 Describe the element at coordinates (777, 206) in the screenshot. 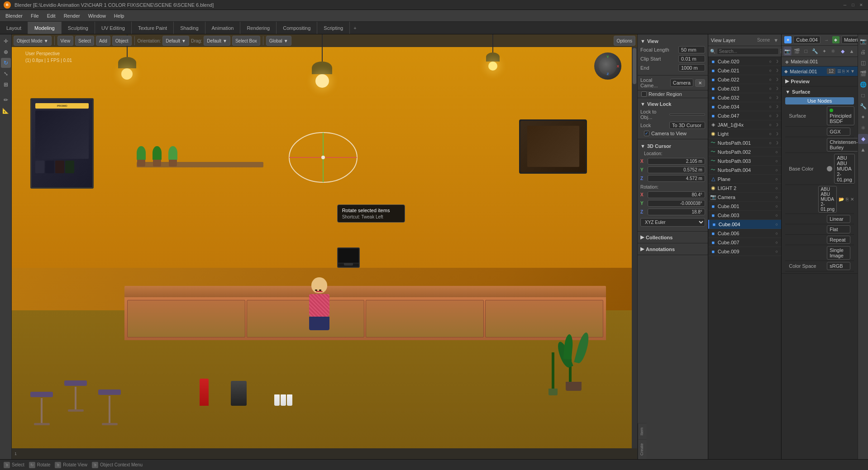

I see `cube001-view-icon: ○` at that location.